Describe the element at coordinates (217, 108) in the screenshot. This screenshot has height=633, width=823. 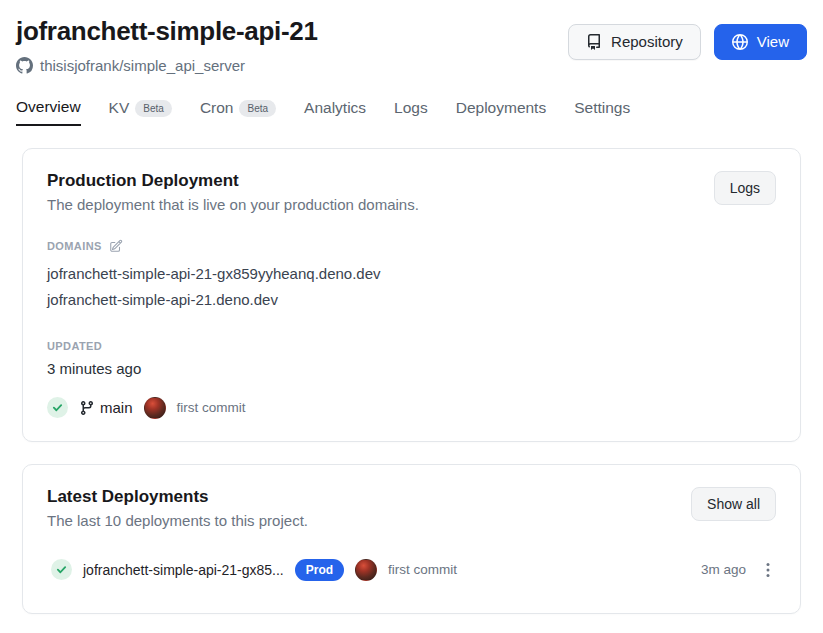
I see `tab-label: Cron` at that location.